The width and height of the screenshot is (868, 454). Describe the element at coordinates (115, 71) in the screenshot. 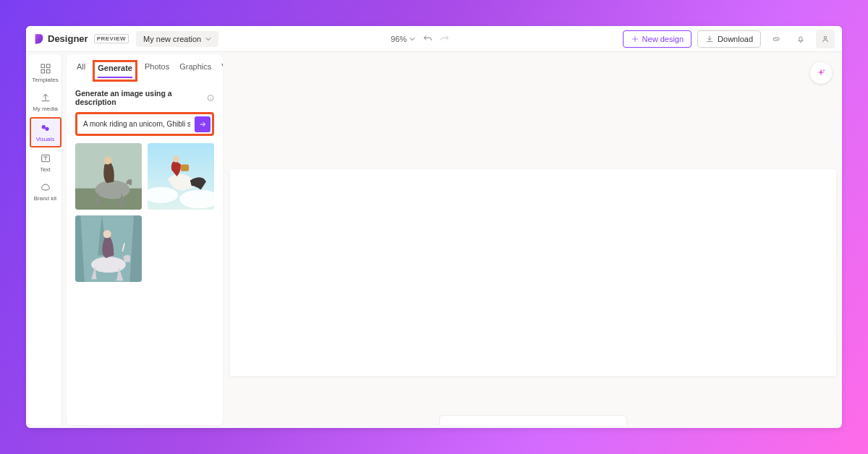

I see `generate-tab-highlight: Generate` at that location.